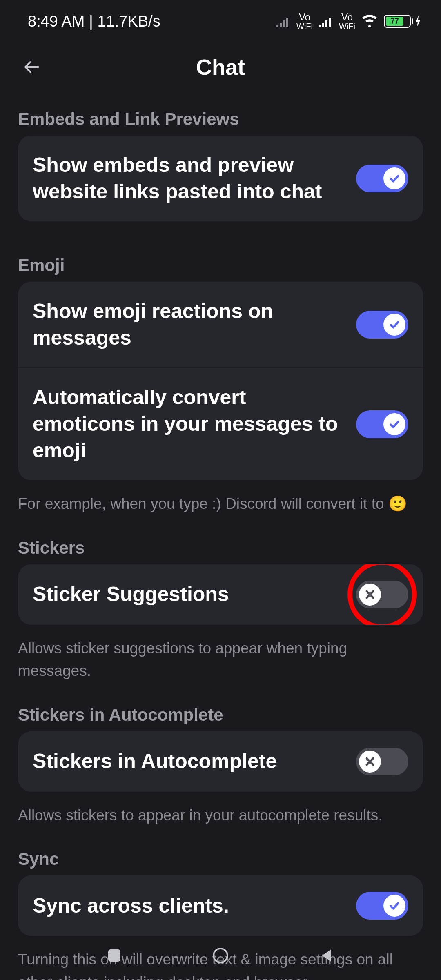  Describe the element at coordinates (220, 550) in the screenshot. I see `section-header-stickers: Stickers` at that location.